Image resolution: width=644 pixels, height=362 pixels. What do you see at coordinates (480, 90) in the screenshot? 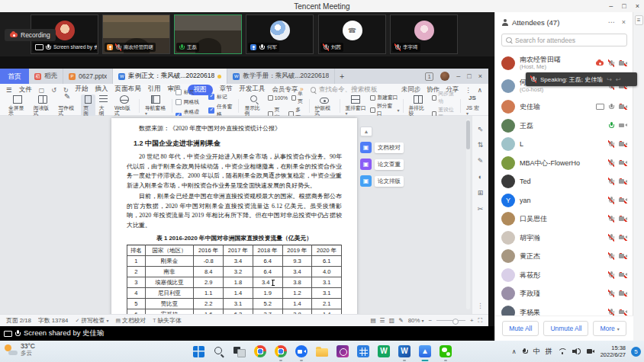
I see `collapse-ribbon-icon: ∧` at bounding box center [480, 90].